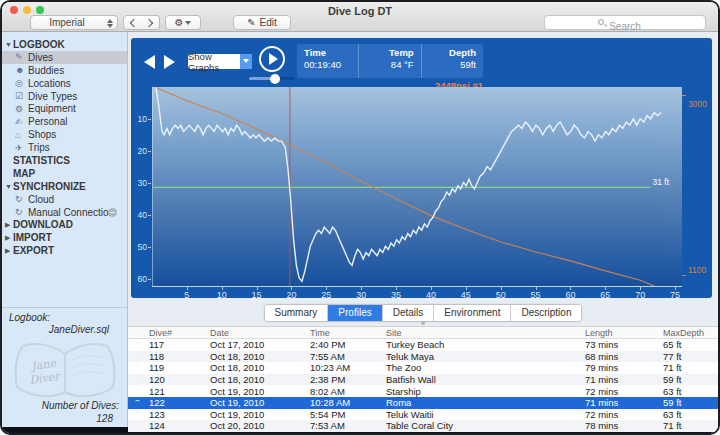  I want to click on sidebar-group-label: LOGBOOK, so click(39, 44).